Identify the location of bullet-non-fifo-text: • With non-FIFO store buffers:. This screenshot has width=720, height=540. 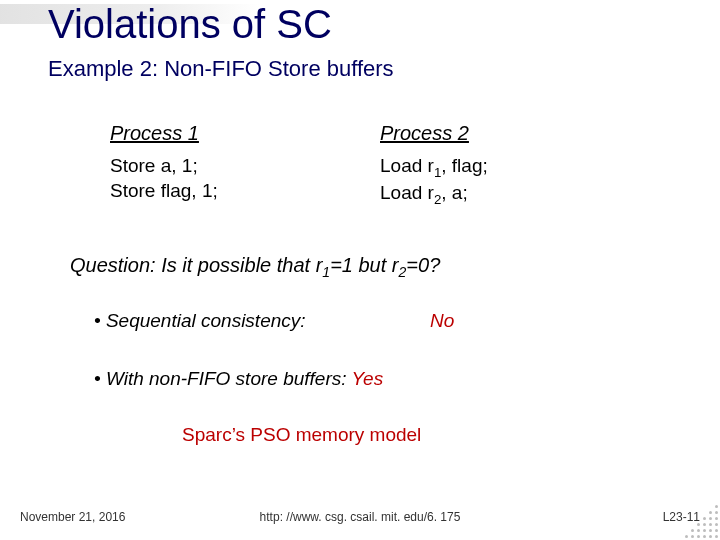
(222, 378).